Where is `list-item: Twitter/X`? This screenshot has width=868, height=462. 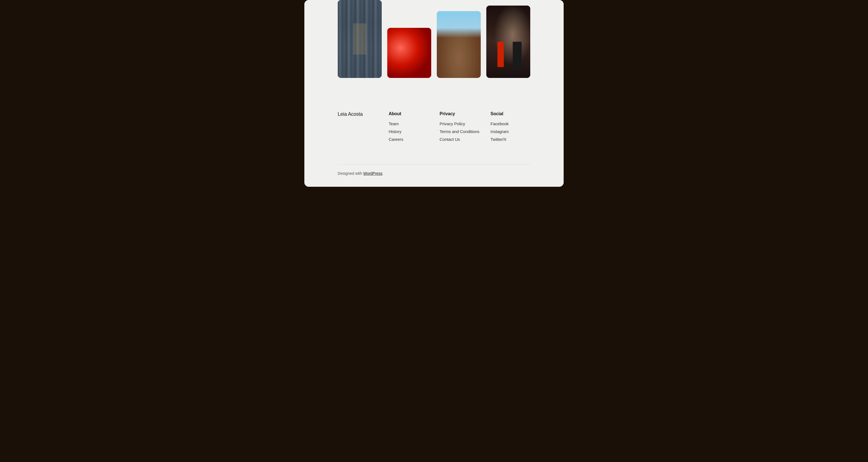
list-item: Twitter/X is located at coordinates (510, 140).